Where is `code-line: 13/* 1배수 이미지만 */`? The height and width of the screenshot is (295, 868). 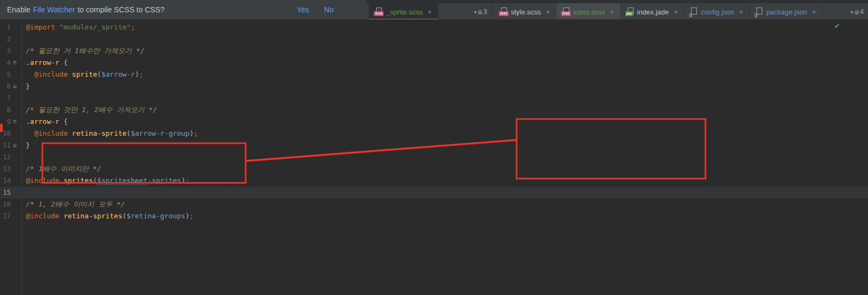 code-line: 13/* 1배수 이미지만 */ is located at coordinates (434, 169).